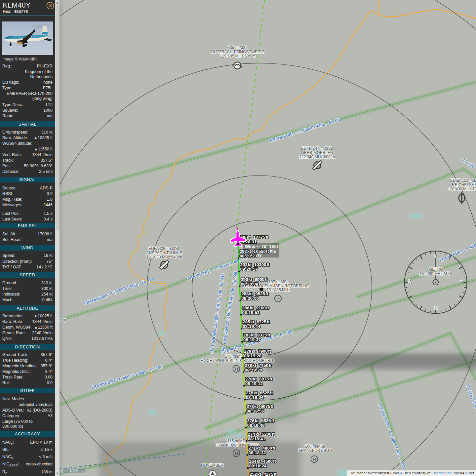 This screenshot has width=476, height=476. Describe the element at coordinates (315, 446) in the screenshot. I see `svg-text: 160 m MSL` at that location.